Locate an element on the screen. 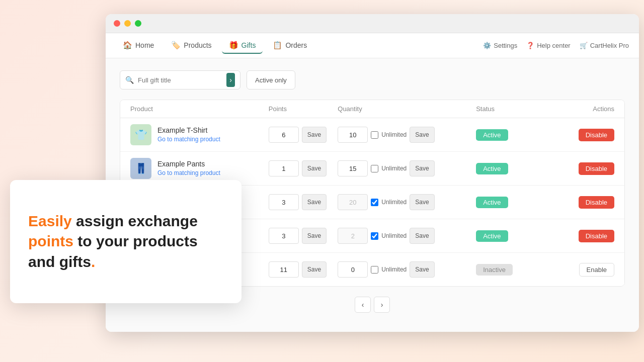 The image size is (644, 362). carthelix-nav: 🛒 CartHelix Pro is located at coordinates (604, 45).